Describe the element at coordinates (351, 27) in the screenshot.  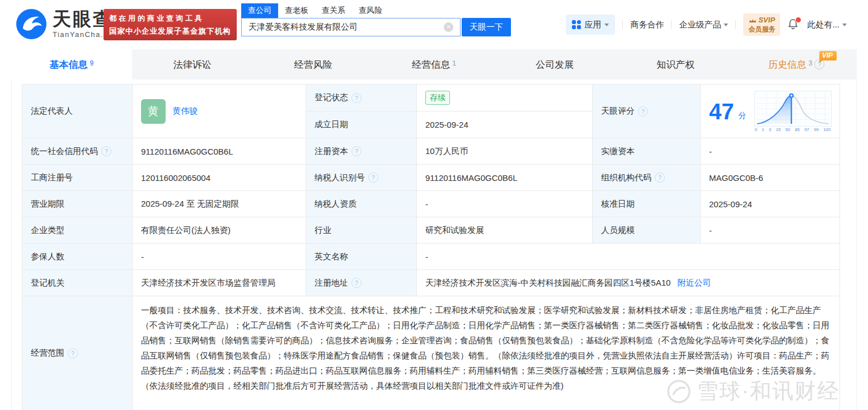
I see `search-input` at that location.